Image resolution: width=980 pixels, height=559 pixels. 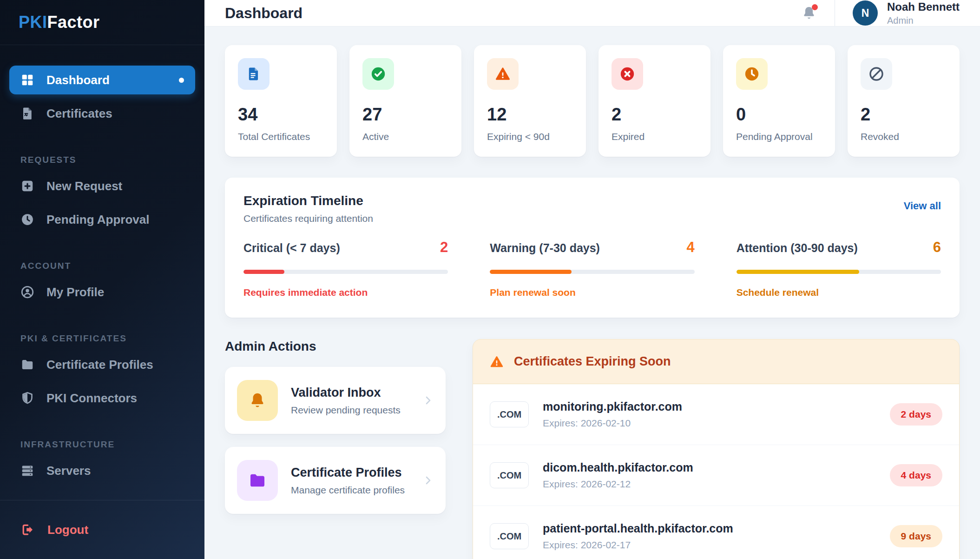 I want to click on sidebar-item-dashboard: Dashboard, so click(x=102, y=80).